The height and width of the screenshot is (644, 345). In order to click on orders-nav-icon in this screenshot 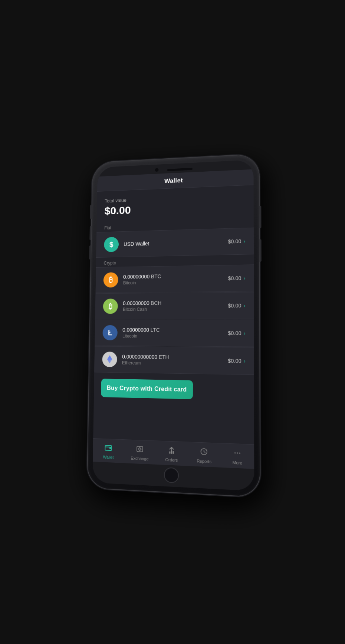, I will do `click(171, 451)`.